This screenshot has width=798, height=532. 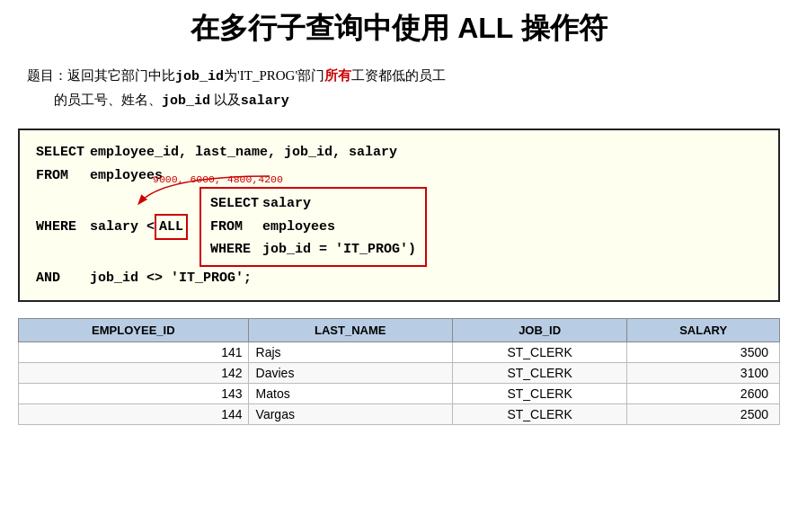 What do you see at coordinates (704, 331) in the screenshot?
I see `col-salary: SALARY` at bounding box center [704, 331].